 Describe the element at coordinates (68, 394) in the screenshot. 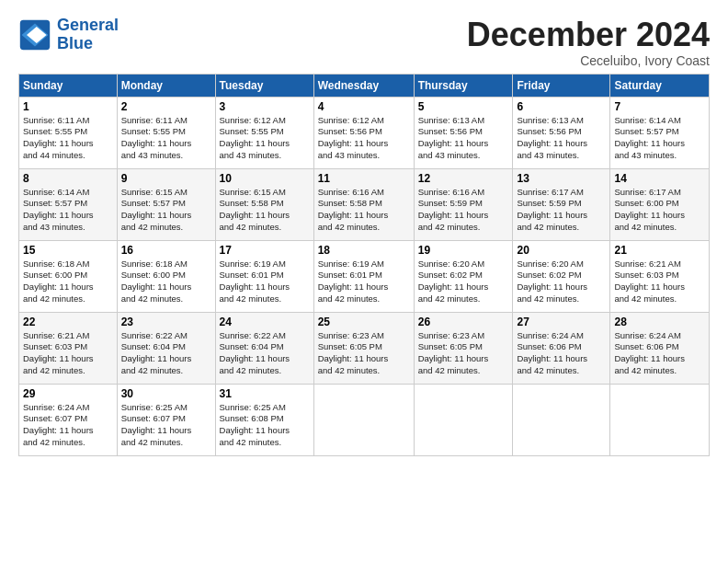

I see `day-number: 29` at that location.